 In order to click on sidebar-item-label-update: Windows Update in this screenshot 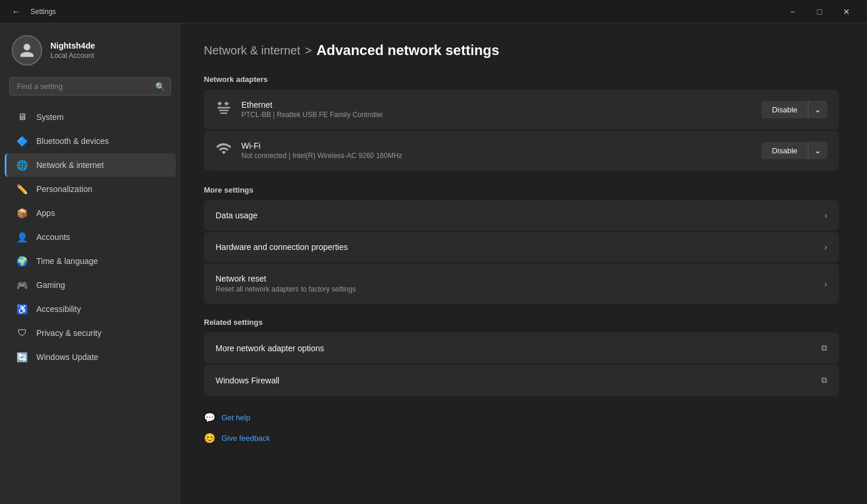, I will do `click(67, 357)`.